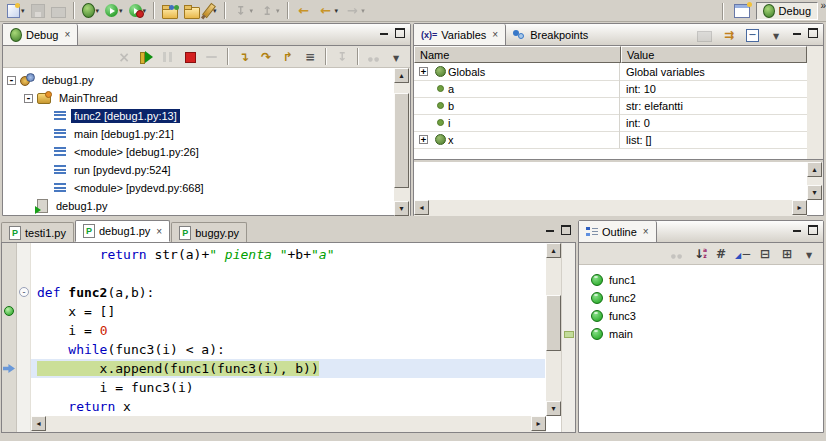 The width and height of the screenshot is (826, 441). What do you see at coordinates (198, 80) in the screenshot?
I see `debug-tree-item: -debug1.py` at bounding box center [198, 80].